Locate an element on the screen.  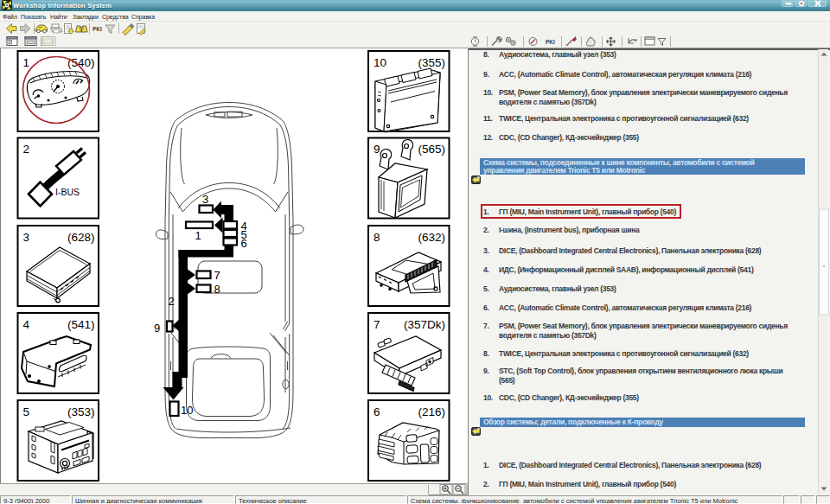
svg-text: (565) is located at coordinates (431, 149).